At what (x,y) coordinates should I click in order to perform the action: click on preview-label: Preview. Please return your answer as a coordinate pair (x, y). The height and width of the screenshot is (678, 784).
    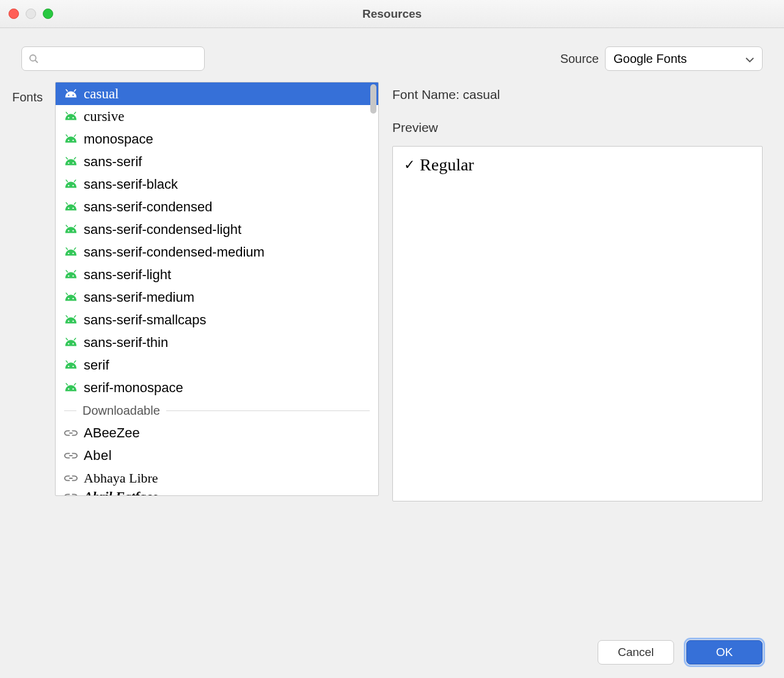
    Looking at the image, I should click on (577, 128).